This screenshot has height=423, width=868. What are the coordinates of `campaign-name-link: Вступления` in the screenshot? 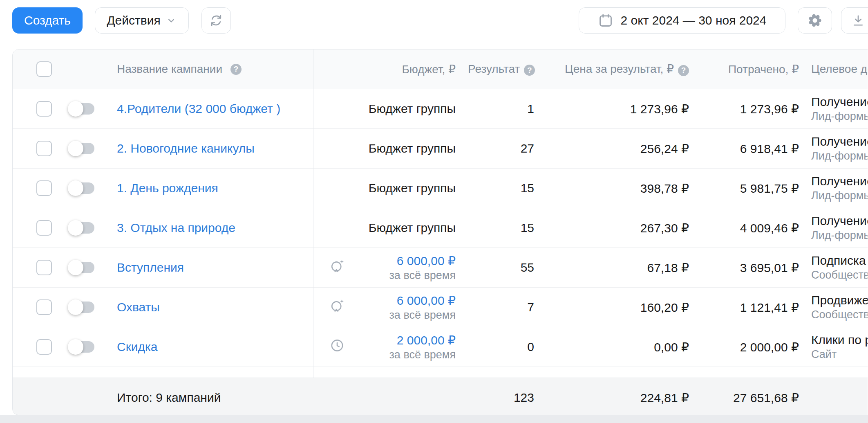 It's located at (150, 268).